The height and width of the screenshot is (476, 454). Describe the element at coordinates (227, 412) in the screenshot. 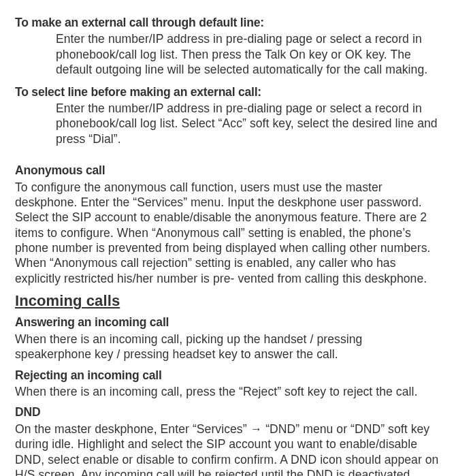

I see `dnd-title: DND` at that location.